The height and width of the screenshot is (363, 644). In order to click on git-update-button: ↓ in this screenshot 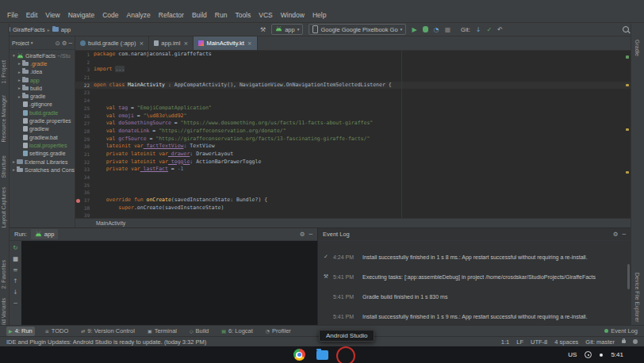, I will do `click(479, 30)`.